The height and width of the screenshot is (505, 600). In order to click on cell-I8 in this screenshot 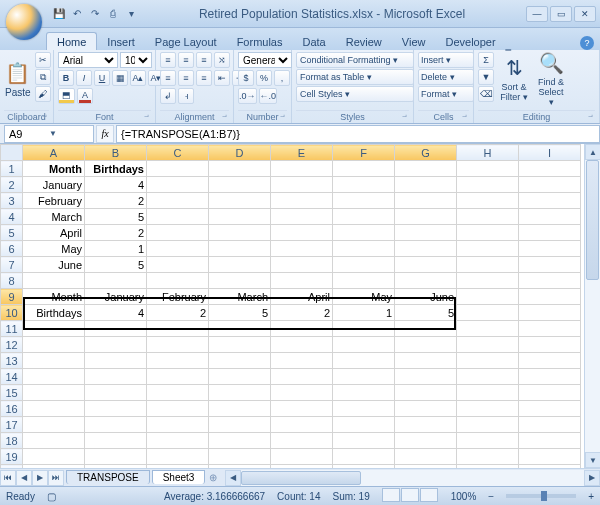, I will do `click(550, 281)`.